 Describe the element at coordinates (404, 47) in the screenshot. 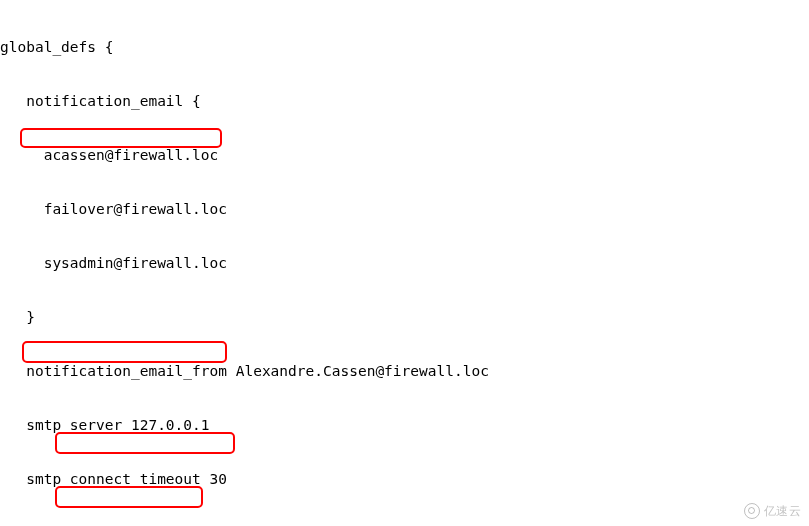

I see `code-line: global_defs {` at that location.